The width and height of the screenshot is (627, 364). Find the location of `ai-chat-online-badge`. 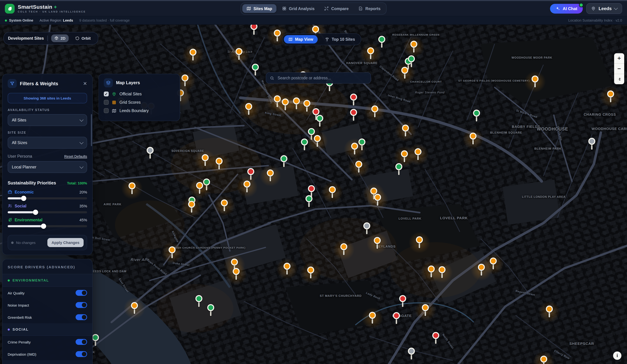

ai-chat-online-badge is located at coordinates (581, 5).